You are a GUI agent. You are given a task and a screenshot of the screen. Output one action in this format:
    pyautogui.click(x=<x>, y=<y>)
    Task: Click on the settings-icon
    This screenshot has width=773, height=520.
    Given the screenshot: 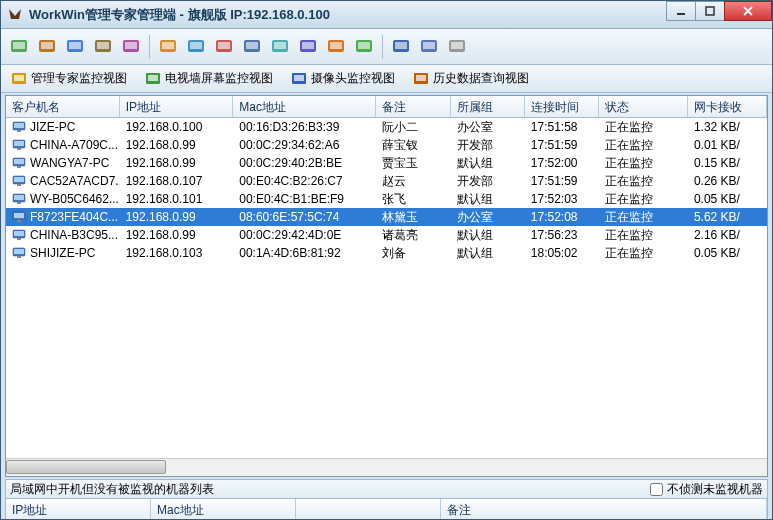 What is the action you would take?
    pyautogui.click(x=224, y=47)
    